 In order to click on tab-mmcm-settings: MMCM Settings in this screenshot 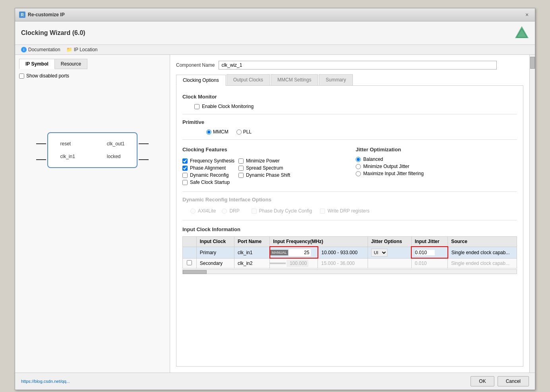, I will do `click(294, 80)`.